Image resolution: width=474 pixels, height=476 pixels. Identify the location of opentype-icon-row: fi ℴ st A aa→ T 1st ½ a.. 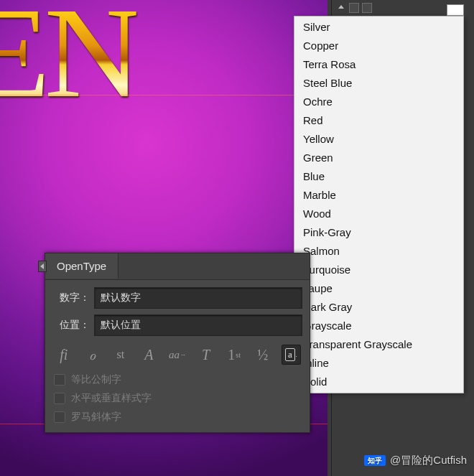
(177, 356).